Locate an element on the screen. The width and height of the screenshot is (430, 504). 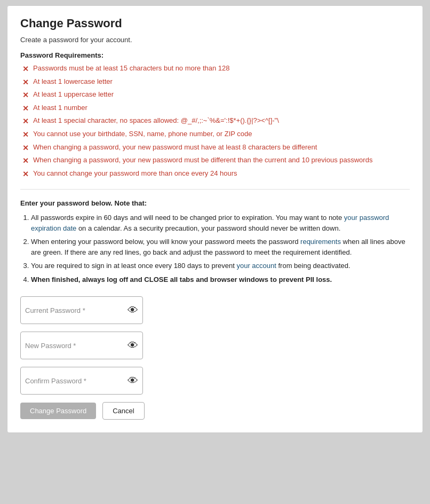
list-item: You are required to sign in at least onc… is located at coordinates (220, 266).